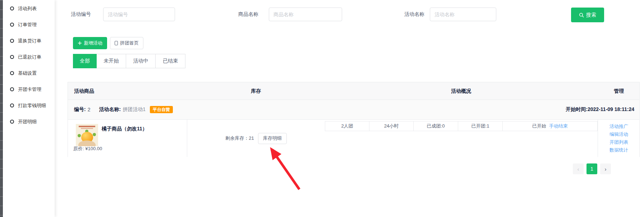  What do you see at coordinates (347, 126) in the screenshot?
I see `overview-group-size: 2人团` at bounding box center [347, 126].